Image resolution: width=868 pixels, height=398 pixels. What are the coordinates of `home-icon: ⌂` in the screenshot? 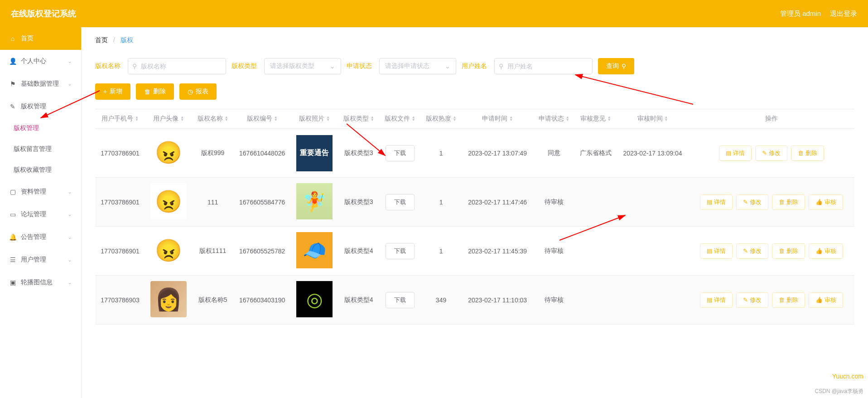 It's located at (13, 39).